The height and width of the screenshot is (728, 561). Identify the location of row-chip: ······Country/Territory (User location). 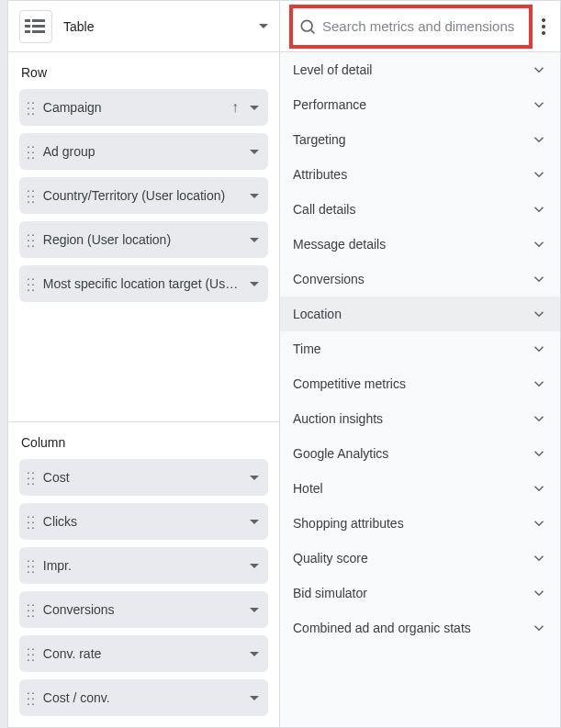
(143, 196).